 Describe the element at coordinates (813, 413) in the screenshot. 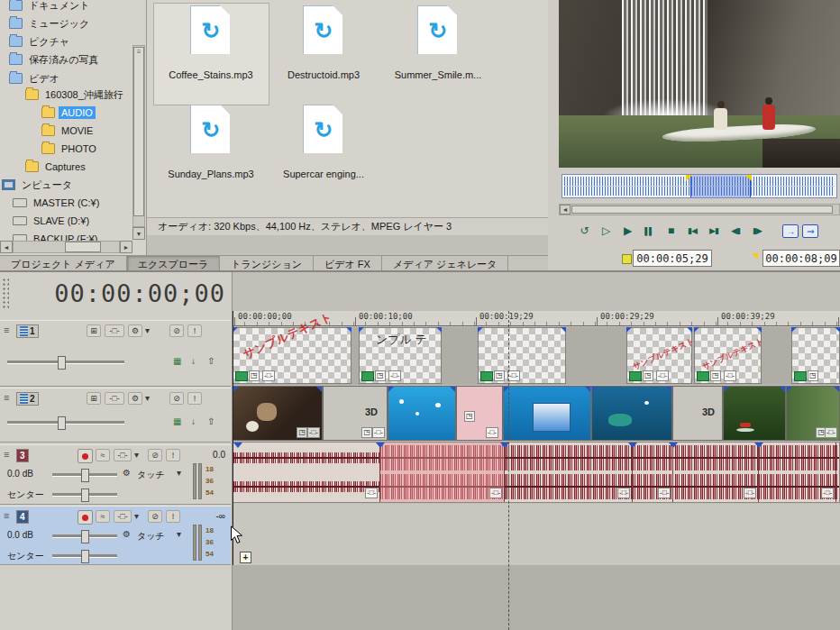

I see `video-clip-river: ◳ -□-` at that location.